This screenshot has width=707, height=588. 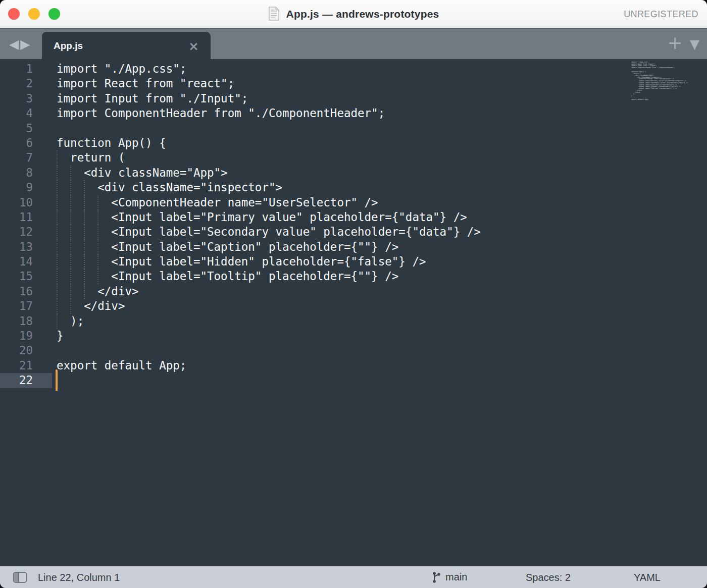 What do you see at coordinates (382, 217) in the screenshot?
I see `code-line: <Input label="Primary value" placeholder…` at bounding box center [382, 217].